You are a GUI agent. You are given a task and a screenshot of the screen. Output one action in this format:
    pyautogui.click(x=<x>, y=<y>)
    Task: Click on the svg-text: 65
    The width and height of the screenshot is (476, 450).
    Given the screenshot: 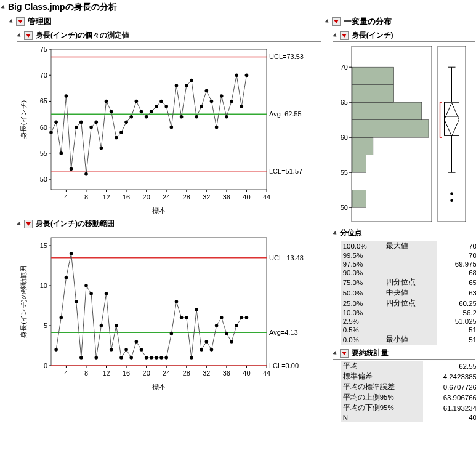 What is the action you would take?
    pyautogui.click(x=344, y=102)
    